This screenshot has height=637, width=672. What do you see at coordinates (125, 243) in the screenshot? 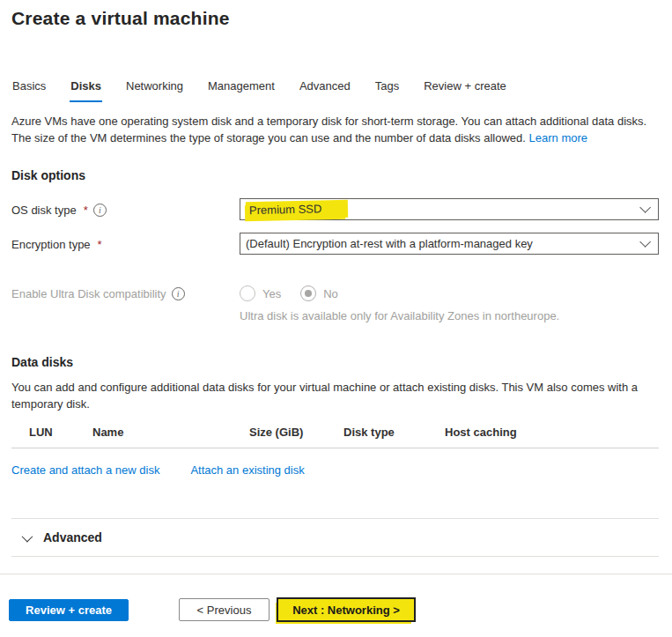
I see `encryption-type-label-group: Encryption type*` at bounding box center [125, 243].